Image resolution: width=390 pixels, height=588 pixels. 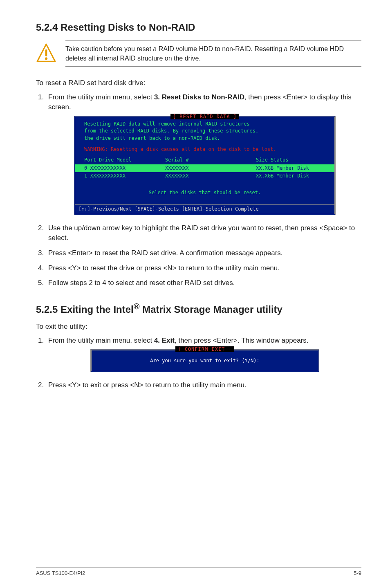 What do you see at coordinates (164, 340) in the screenshot?
I see `step-525-1-bold: 4. Exit` at bounding box center [164, 340].